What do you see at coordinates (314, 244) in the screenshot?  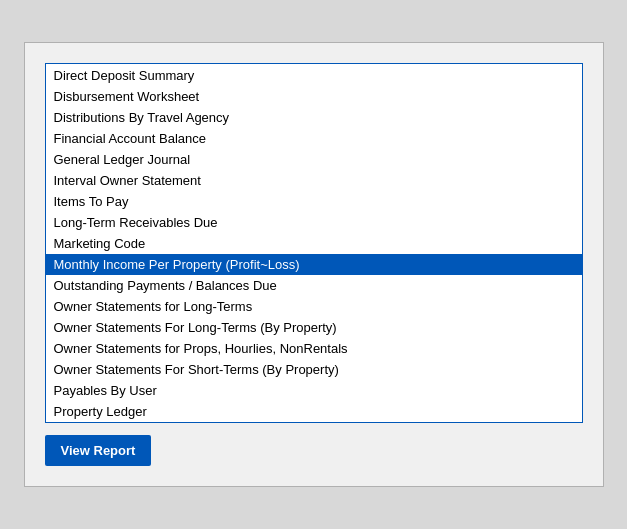 I see `list-item-marketing-code: Marketing Code` at bounding box center [314, 244].